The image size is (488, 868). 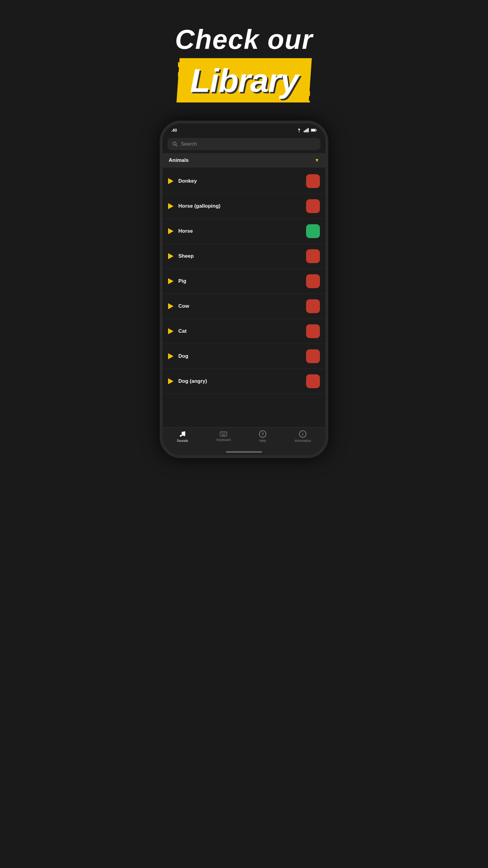 What do you see at coordinates (328, 204) in the screenshot?
I see `power-button` at bounding box center [328, 204].